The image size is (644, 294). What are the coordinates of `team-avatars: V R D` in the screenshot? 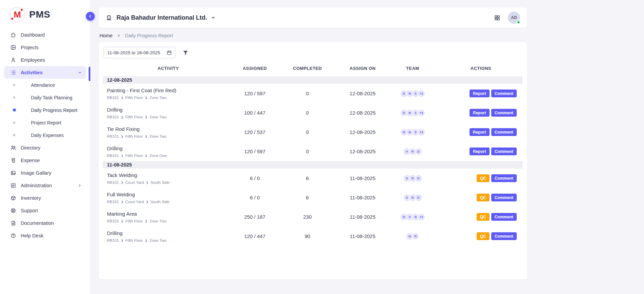 It's located at (413, 152).